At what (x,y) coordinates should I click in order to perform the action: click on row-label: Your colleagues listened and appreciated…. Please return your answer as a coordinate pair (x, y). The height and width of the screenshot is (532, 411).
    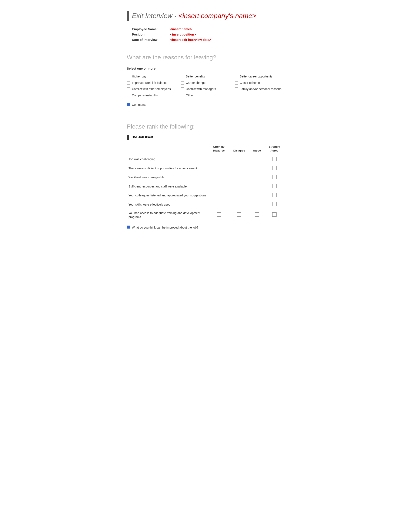
    Looking at the image, I should click on (168, 196).